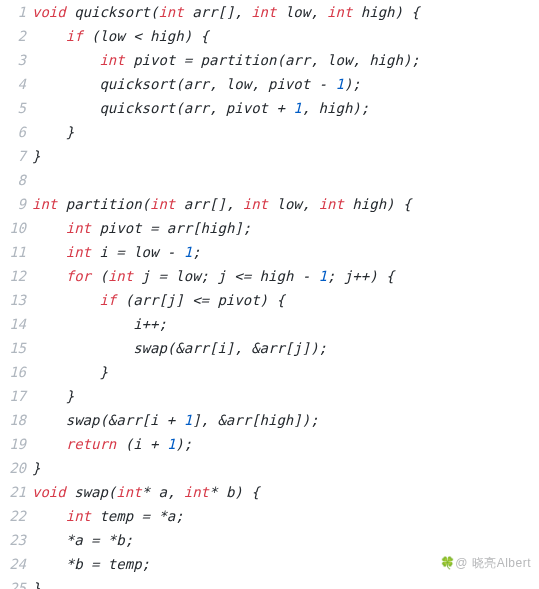 This screenshot has height=589, width=539. I want to click on code-line: 8, so click(270, 180).